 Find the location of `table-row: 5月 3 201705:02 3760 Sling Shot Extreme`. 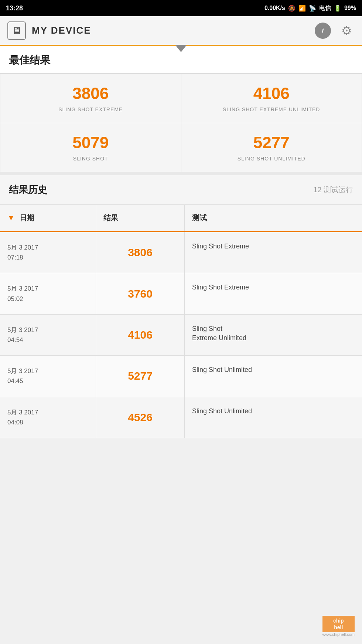

table-row: 5月 3 201705:02 3760 Sling Shot Extreme is located at coordinates (181, 294).